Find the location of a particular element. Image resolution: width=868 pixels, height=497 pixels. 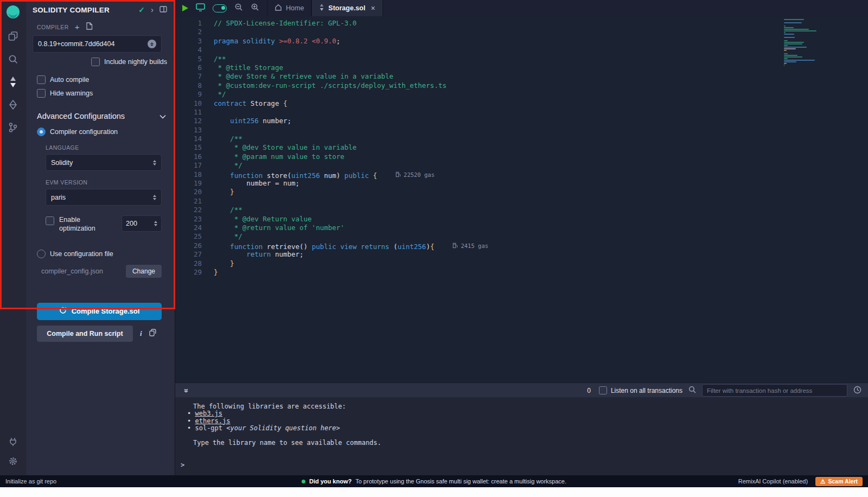

minimap is located at coordinates (803, 42).